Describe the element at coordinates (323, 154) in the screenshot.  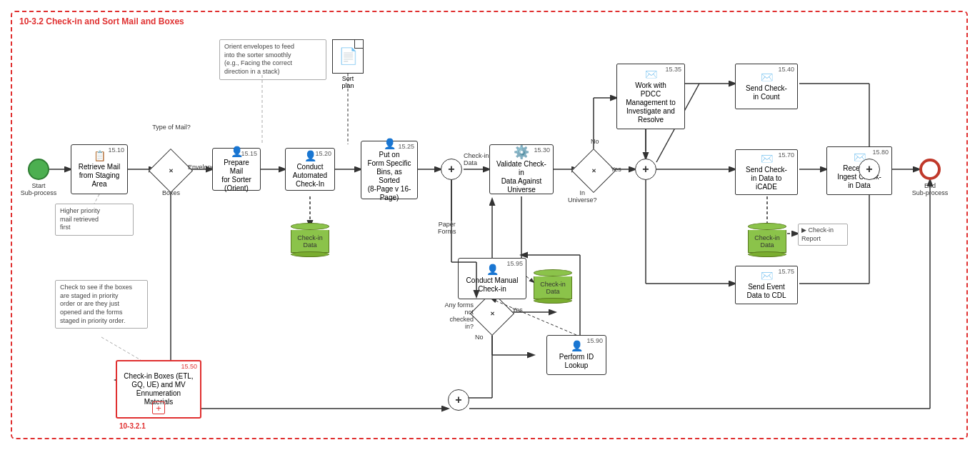
I see `task-1520-number: 15.20` at that location.